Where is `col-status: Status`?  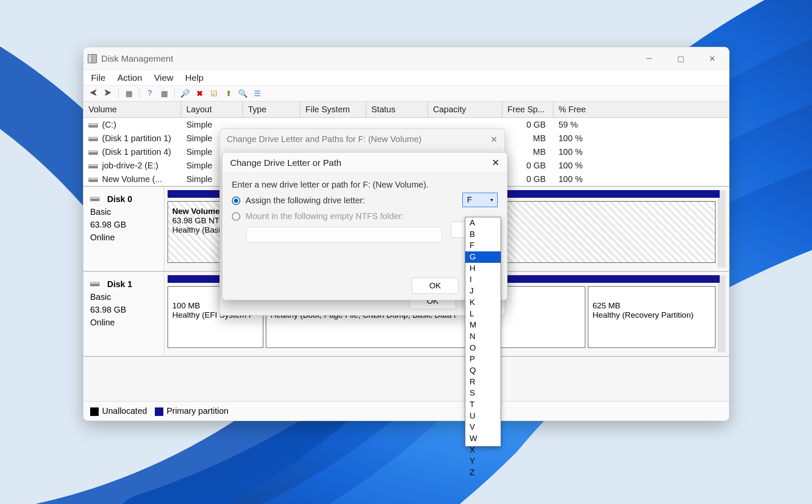 col-status: Status is located at coordinates (397, 110).